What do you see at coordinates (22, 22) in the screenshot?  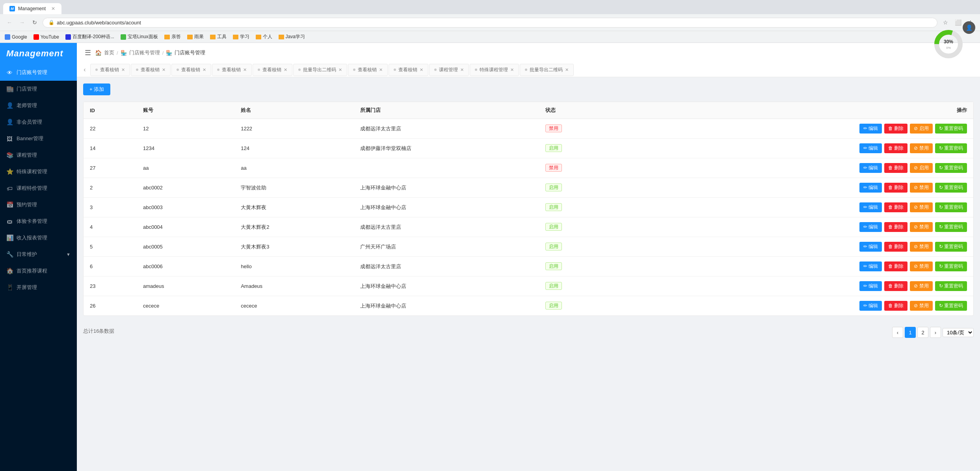 I see `forward-button: →` at bounding box center [22, 22].